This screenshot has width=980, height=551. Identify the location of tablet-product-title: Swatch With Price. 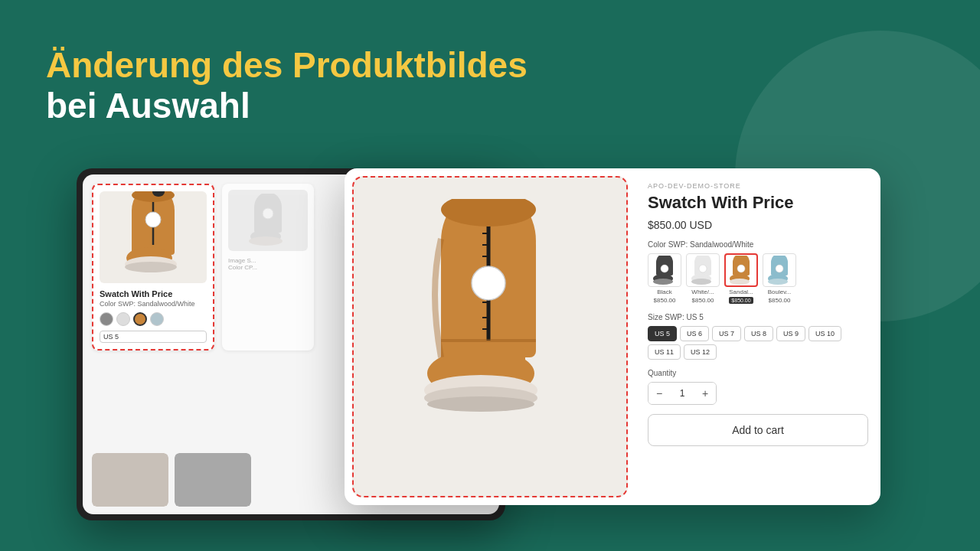
(153, 294).